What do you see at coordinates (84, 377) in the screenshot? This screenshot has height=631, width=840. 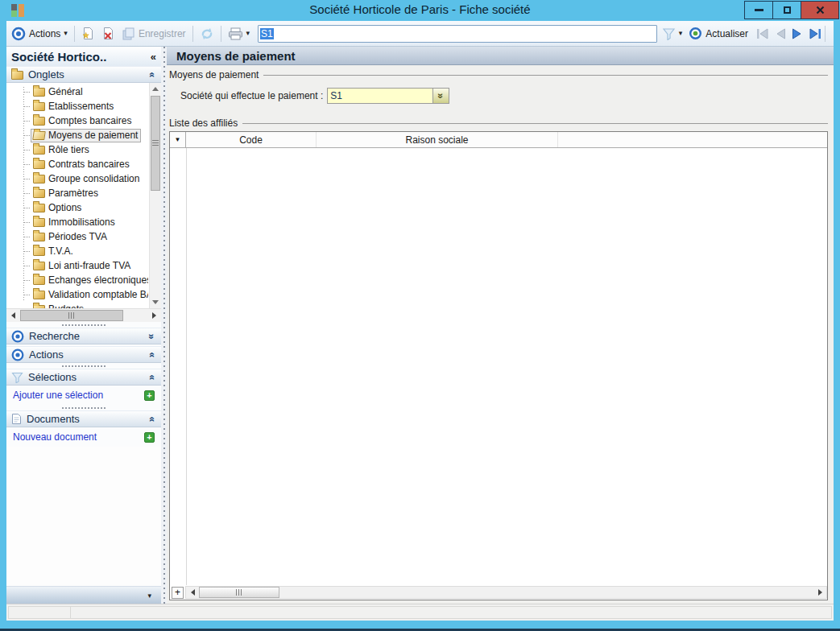 I see `panel-header-selections: Sélections »` at bounding box center [84, 377].